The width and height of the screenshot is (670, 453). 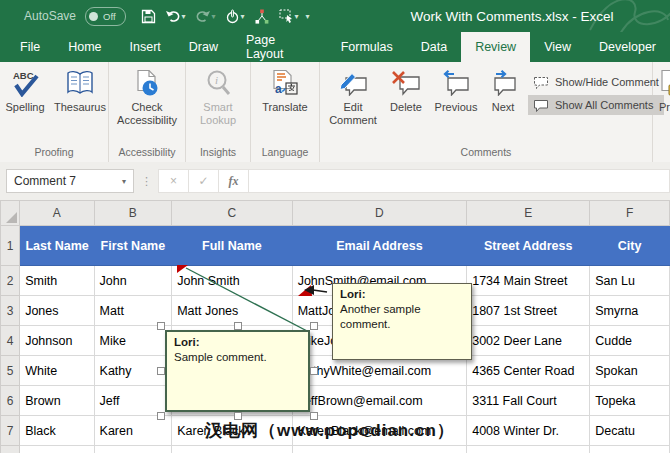 What do you see at coordinates (57, 246) in the screenshot?
I see `cell-a1: Last Name` at bounding box center [57, 246].